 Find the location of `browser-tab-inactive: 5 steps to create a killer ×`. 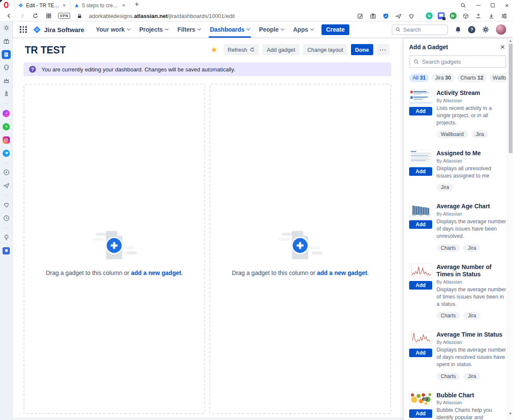

browser-tab-inactive: 5 steps to create a killer × is located at coordinates (100, 5).